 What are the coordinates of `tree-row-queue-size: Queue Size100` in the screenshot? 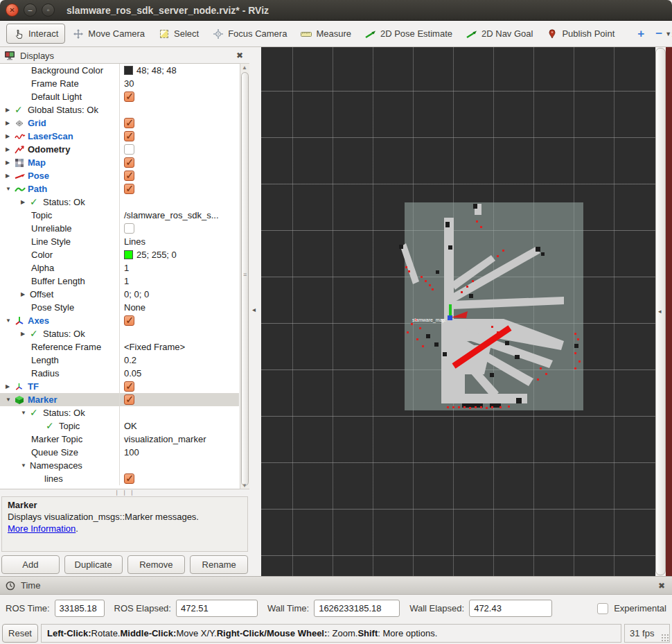 It's located at (119, 452).